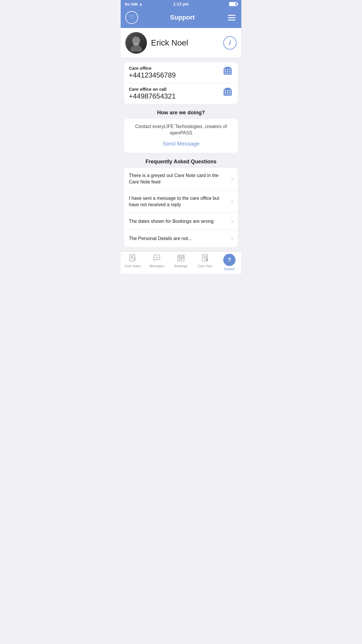 The image size is (362, 644). I want to click on faq-item-3: The Personal Details are not... ›, so click(181, 239).